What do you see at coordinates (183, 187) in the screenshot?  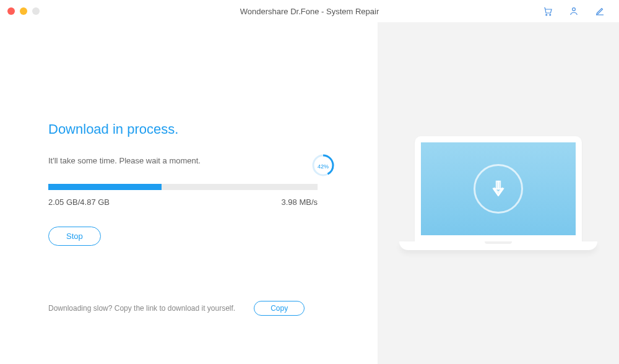 I see `progress-bar` at bounding box center [183, 187].